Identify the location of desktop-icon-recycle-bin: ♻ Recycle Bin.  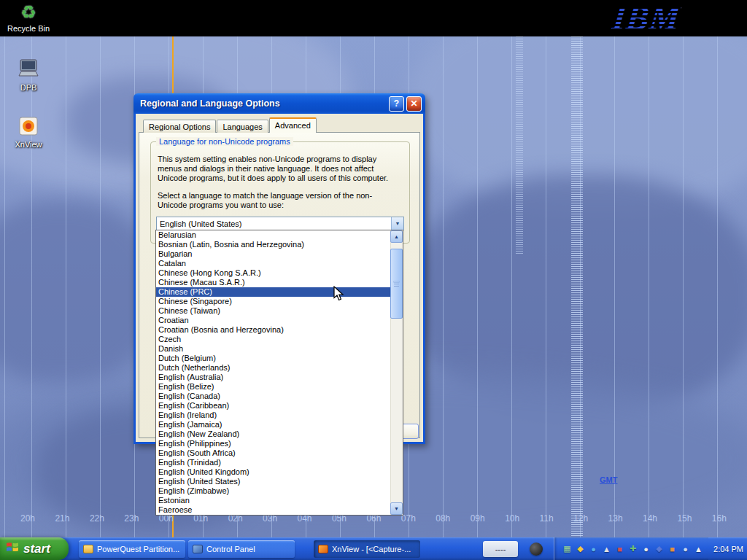
(28, 18).